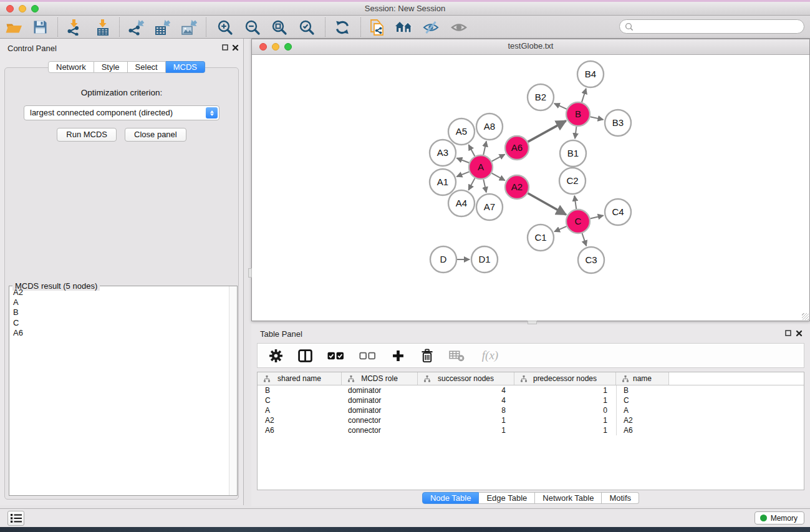 This screenshot has width=810, height=532. What do you see at coordinates (620, 498) in the screenshot?
I see `tab-motifs: Motifs` at bounding box center [620, 498].